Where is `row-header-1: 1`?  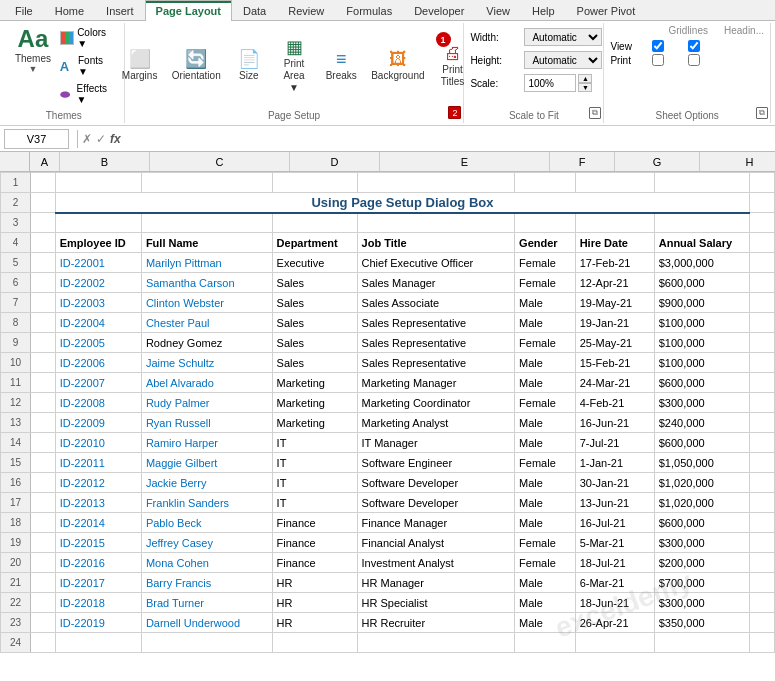
row-header-1: 1 is located at coordinates (16, 183).